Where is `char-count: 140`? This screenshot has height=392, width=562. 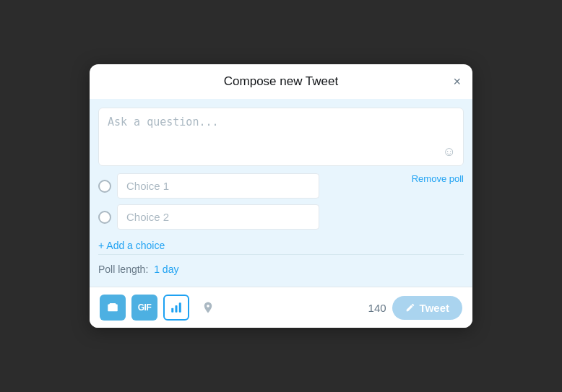 char-count: 140 is located at coordinates (377, 308).